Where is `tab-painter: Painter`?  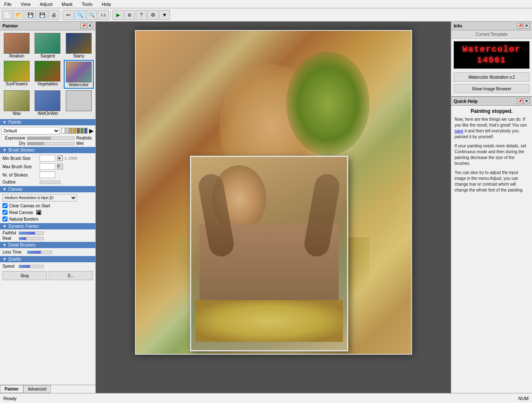
tab-painter: Painter is located at coordinates (12, 389).